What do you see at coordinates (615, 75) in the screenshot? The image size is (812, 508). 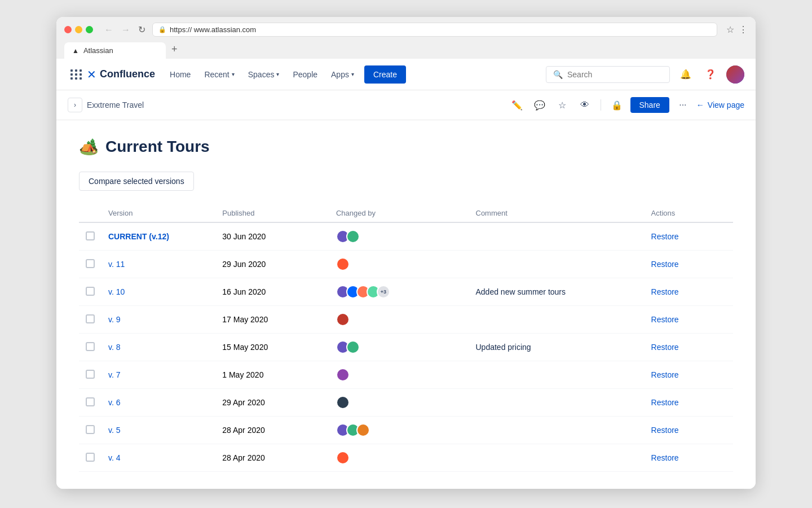 I see `search-input` at bounding box center [615, 75].